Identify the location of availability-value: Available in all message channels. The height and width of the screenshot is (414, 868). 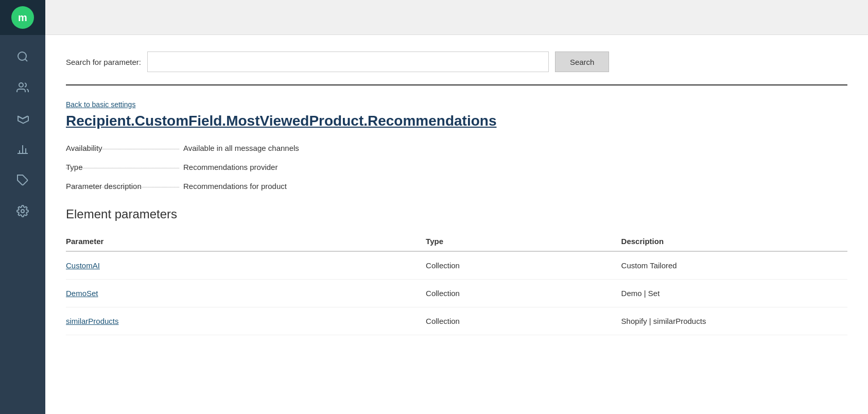
(239, 148).